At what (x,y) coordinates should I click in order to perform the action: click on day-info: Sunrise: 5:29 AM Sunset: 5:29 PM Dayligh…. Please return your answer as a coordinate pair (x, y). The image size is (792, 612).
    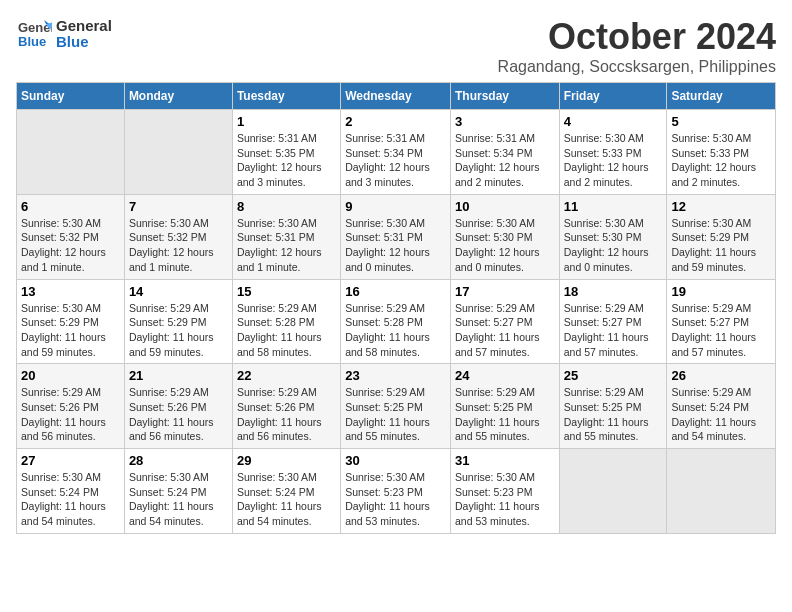
    Looking at the image, I should click on (178, 330).